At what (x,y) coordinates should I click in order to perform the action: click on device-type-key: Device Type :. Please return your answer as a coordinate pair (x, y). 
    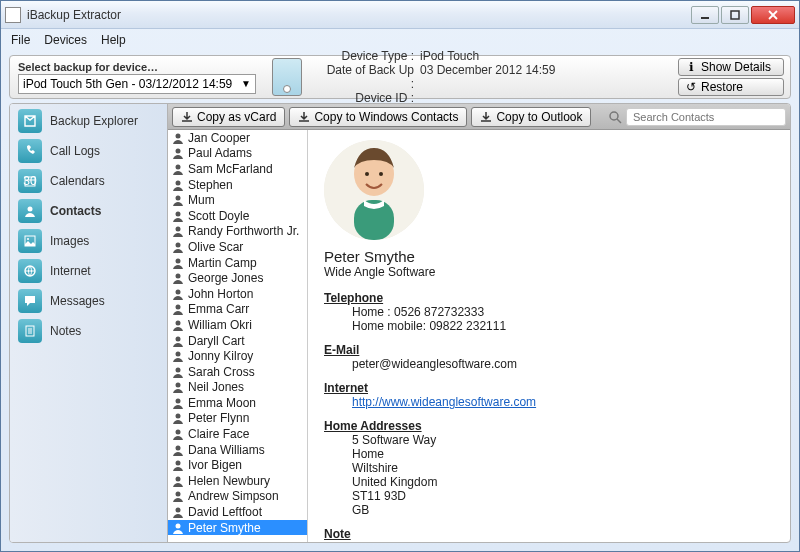
    Looking at the image, I should click on (370, 56).